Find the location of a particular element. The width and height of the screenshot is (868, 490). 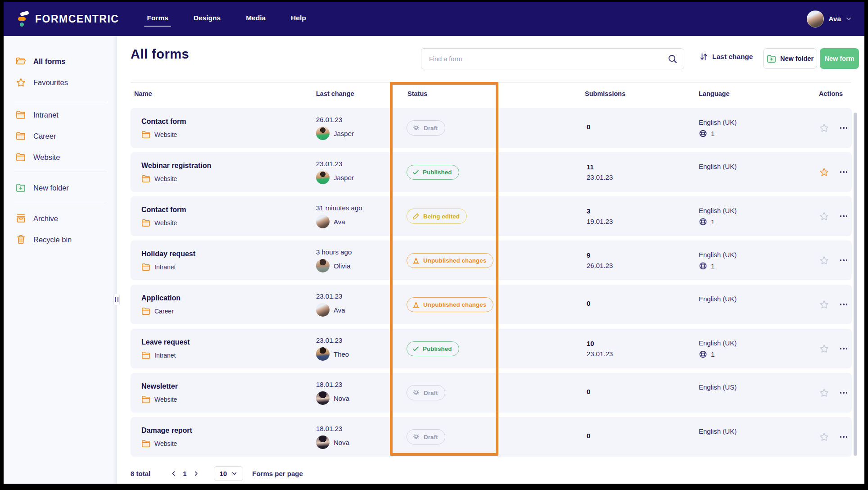

editor: Nova is located at coordinates (360, 398).